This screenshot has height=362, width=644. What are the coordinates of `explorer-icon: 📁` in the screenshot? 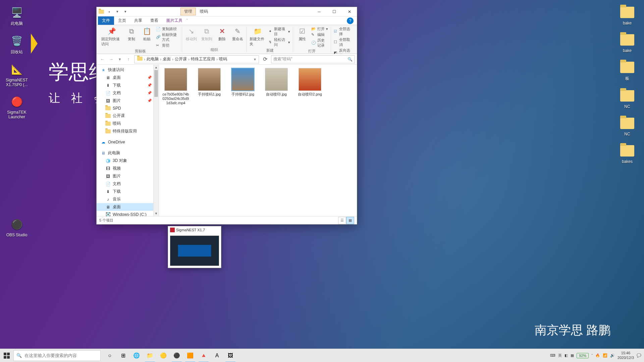 It's located at (150, 356).